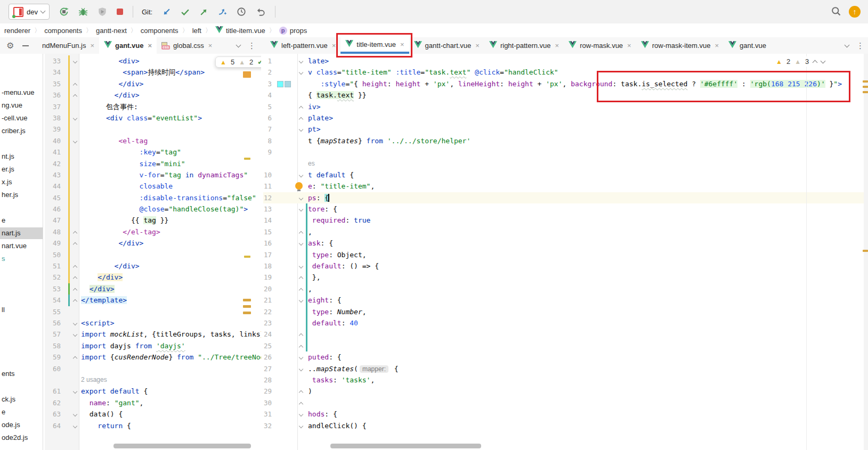 The width and height of the screenshot is (868, 450). What do you see at coordinates (111, 31) in the screenshot?
I see `breadcrumb-item: gantt-next` at bounding box center [111, 31].